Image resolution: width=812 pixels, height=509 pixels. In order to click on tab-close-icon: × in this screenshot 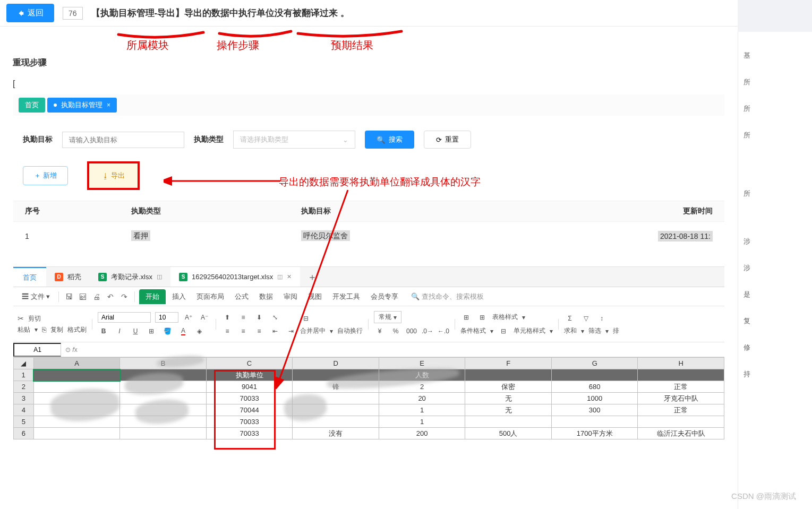, I will do `click(108, 105)`.